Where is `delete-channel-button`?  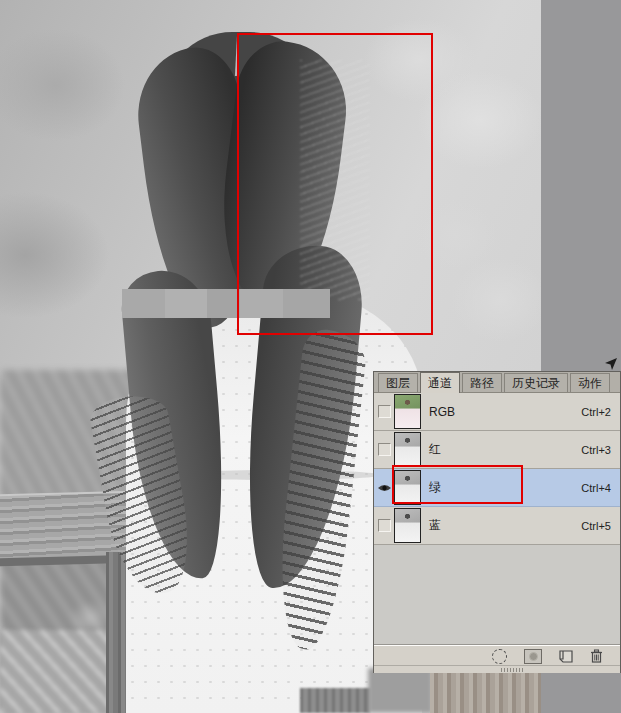
delete-channel-button is located at coordinates (596, 656).